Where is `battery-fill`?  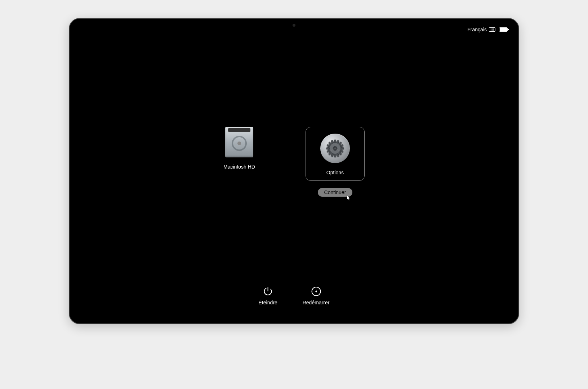 battery-fill is located at coordinates (503, 30).